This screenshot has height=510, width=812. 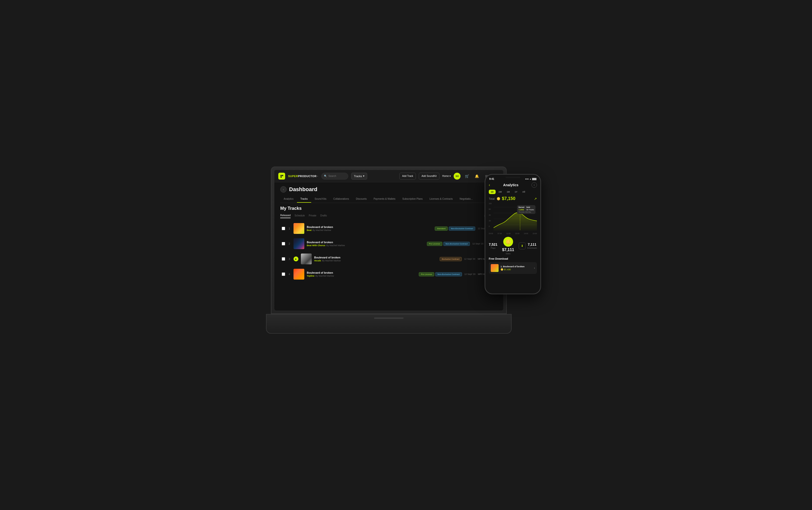 What do you see at coordinates (508, 251) in the screenshot?
I see `stat-sales: $7,111 Sales` at bounding box center [508, 251].